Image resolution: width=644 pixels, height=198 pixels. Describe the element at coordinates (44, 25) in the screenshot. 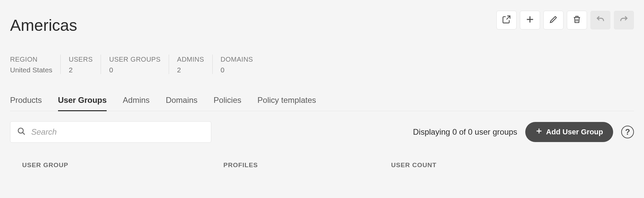

I see `page-title: Americas` at that location.